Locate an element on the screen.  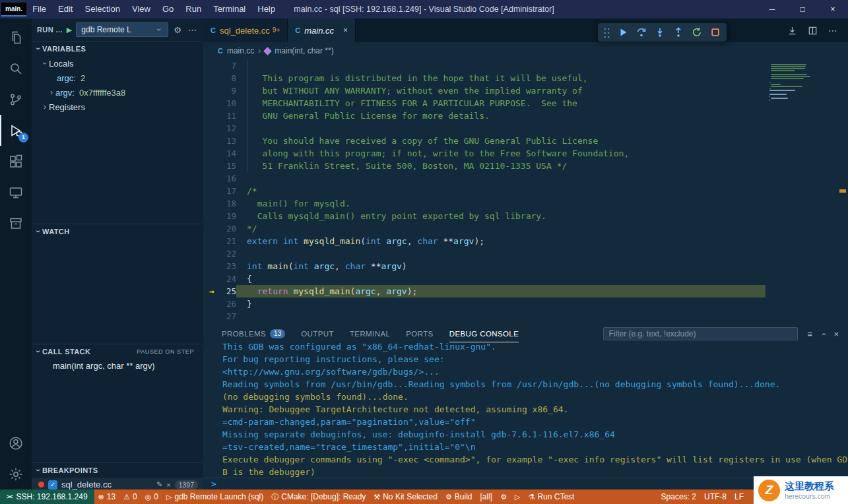
maximize-button: □ is located at coordinates (802, 9).